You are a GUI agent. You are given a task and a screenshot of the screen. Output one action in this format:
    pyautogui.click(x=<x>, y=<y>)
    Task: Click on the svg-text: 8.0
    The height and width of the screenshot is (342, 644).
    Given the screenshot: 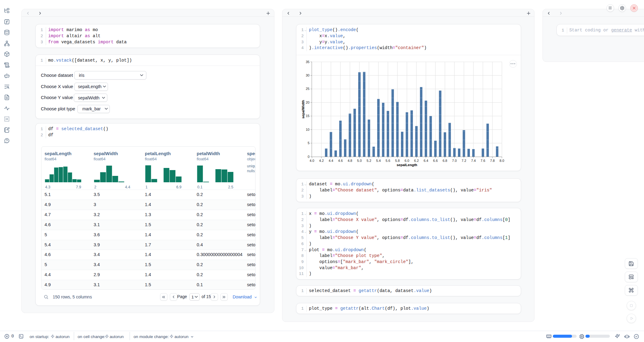 What is the action you would take?
    pyautogui.click(x=502, y=161)
    